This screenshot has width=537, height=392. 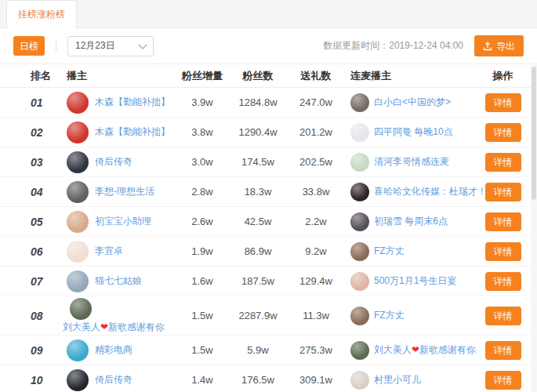 I want to click on linked-broadcaster-cell: 四平阿曼 每晚10点, so click(x=412, y=132).